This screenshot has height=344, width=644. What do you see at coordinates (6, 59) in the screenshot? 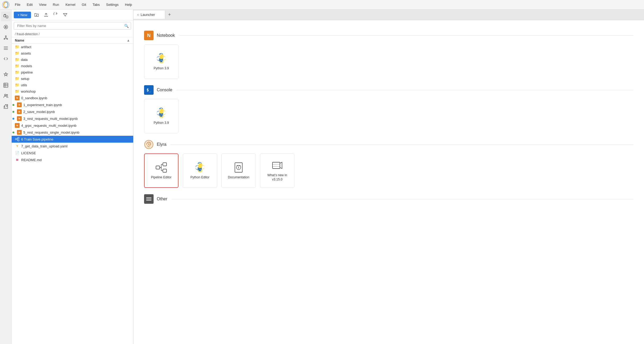
I see `code-sidebar-btn` at bounding box center [6, 59].